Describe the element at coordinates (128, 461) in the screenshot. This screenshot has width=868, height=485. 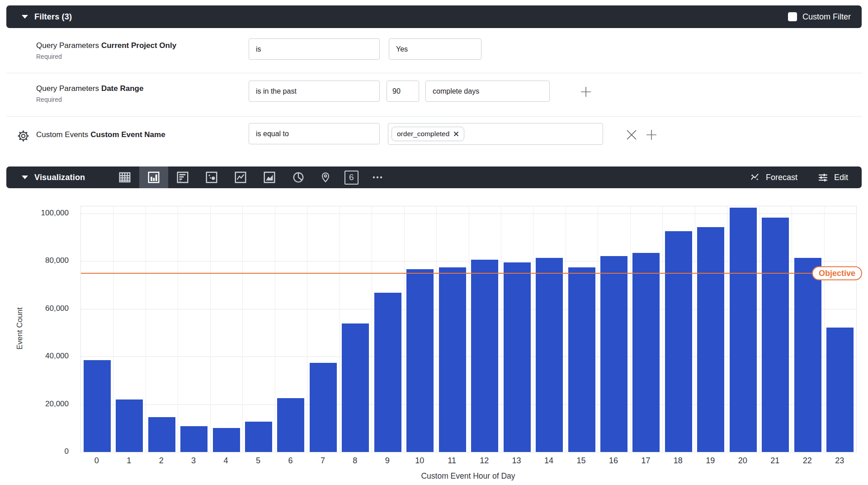
I see `x-tick-label: 1` at that location.